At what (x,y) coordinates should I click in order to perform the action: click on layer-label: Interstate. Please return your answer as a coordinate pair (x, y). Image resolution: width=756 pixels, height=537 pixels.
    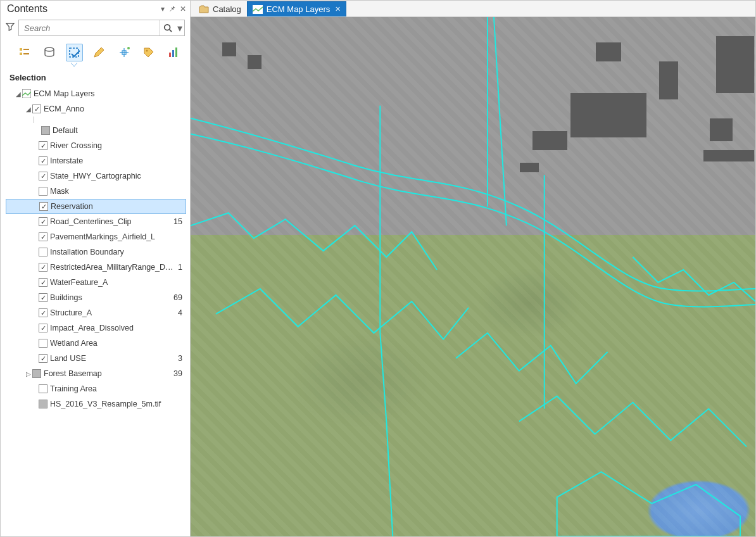
    Looking at the image, I should click on (114, 161).